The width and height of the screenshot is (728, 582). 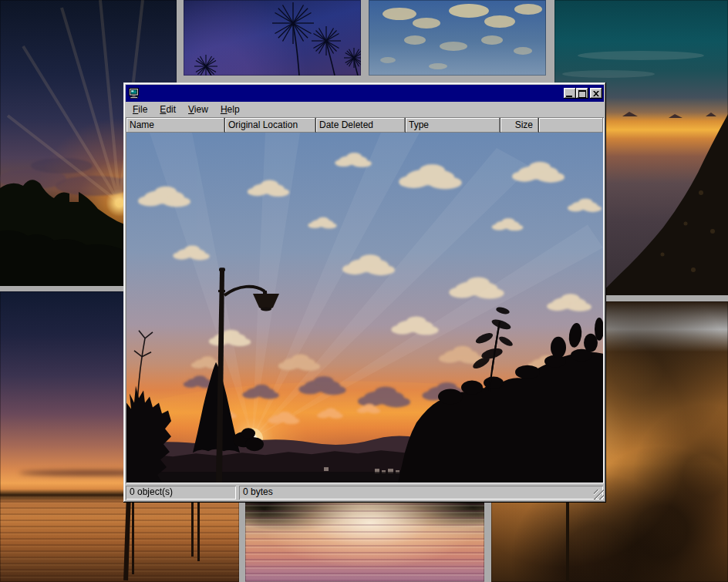 I want to click on status-bar: 0 object(s) 0 bytes, so click(x=365, y=493).